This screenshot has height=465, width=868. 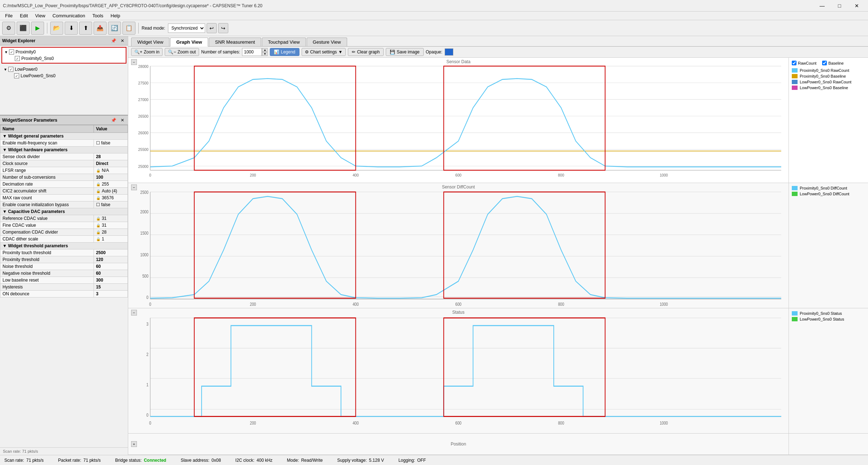 I want to click on supply-voltage-label: Supply voltage:, so click(x=352, y=460).